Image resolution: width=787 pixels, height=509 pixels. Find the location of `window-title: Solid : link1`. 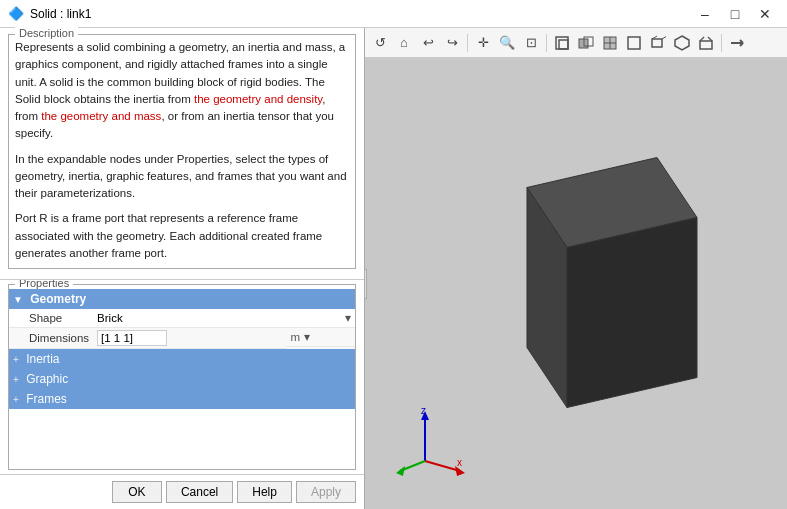

window-title: Solid : link1 is located at coordinates (60, 14).